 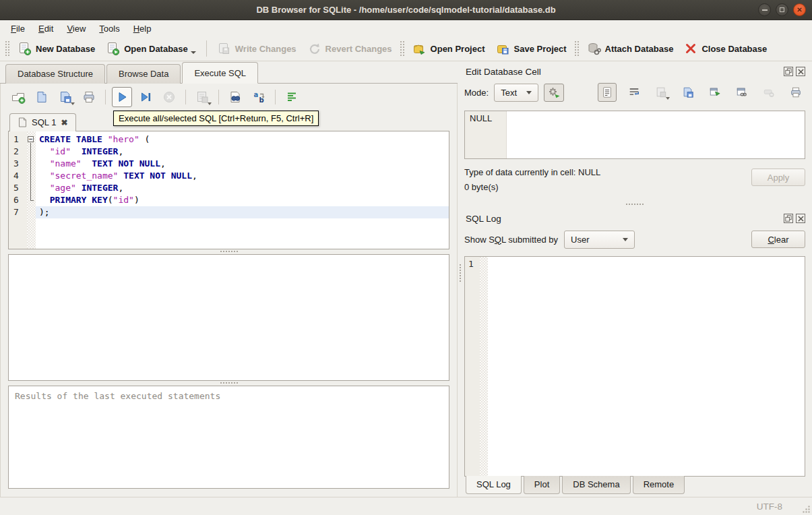 I want to click on set-null-button, so click(x=769, y=92).